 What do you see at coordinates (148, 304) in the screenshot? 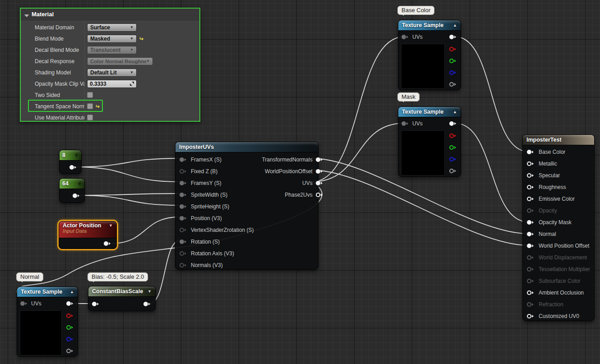
I see `output-pin` at bounding box center [148, 304].